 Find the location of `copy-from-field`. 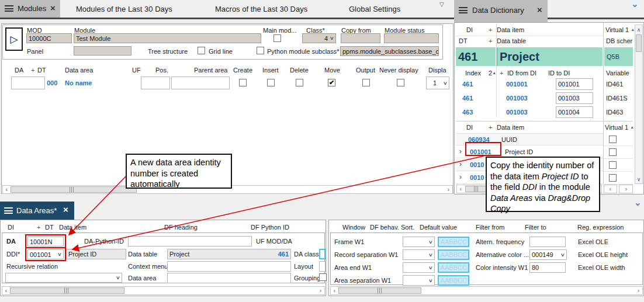

copy-from-field is located at coordinates (361, 39).